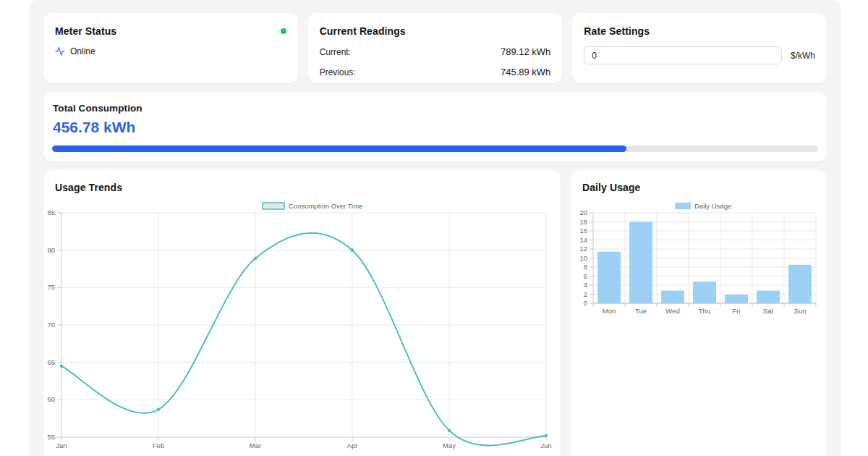 This screenshot has height=456, width=868. Describe the element at coordinates (435, 48) in the screenshot. I see `current-readings-card: Current Readings Current: 789.12 kWh Pre…` at that location.